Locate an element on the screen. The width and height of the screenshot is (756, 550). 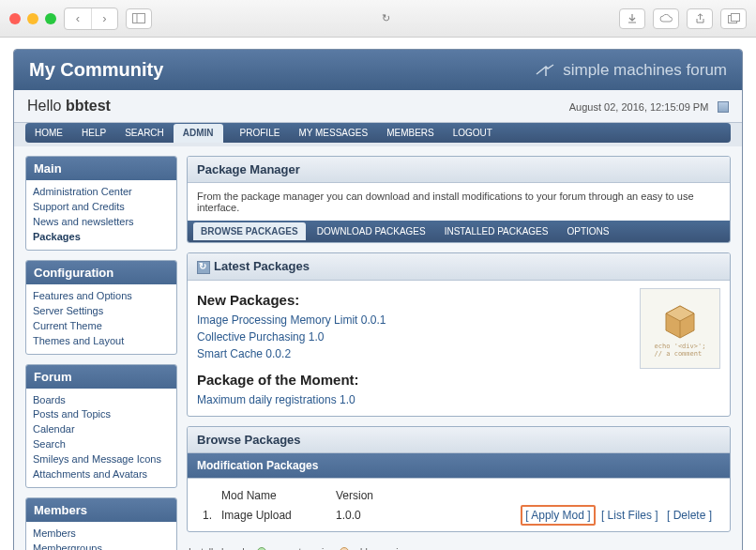
legend-label: Installed mods: is located at coordinates (219, 548).